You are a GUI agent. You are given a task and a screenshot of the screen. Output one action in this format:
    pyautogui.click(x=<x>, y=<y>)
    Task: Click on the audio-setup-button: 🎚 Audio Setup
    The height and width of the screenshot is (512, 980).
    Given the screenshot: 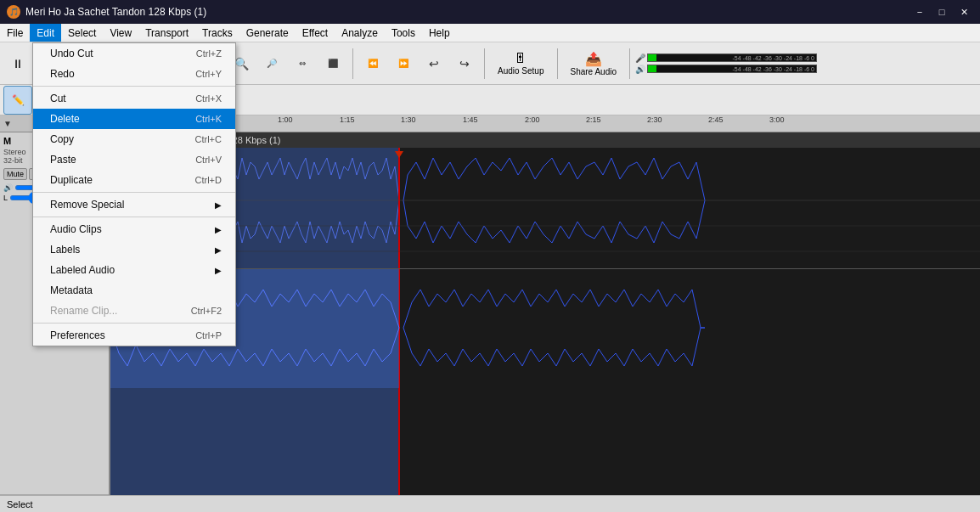 What is the action you would take?
    pyautogui.click(x=521, y=63)
    